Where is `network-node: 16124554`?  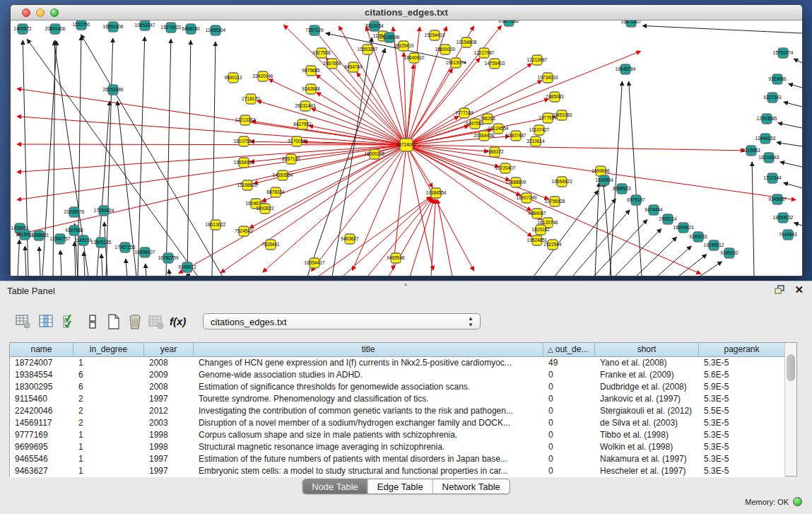
network-node: 16124554 is located at coordinates (499, 129).